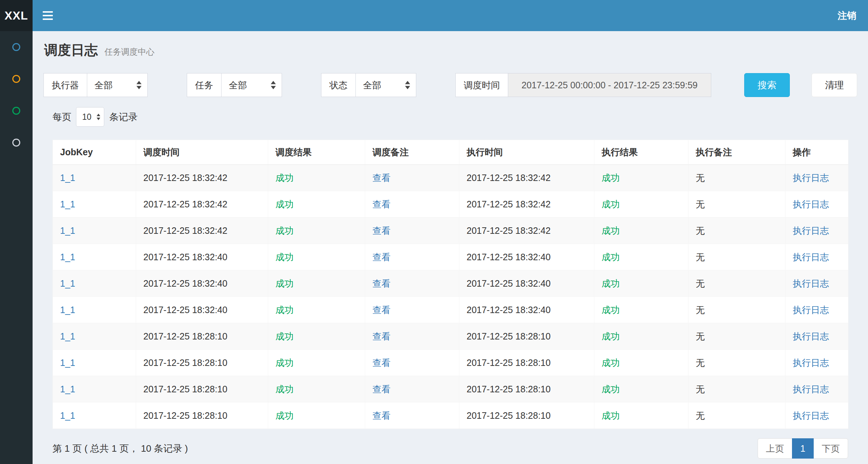  I want to click on trigger-time-cell: 2017-12-25 18:32:40, so click(202, 284).